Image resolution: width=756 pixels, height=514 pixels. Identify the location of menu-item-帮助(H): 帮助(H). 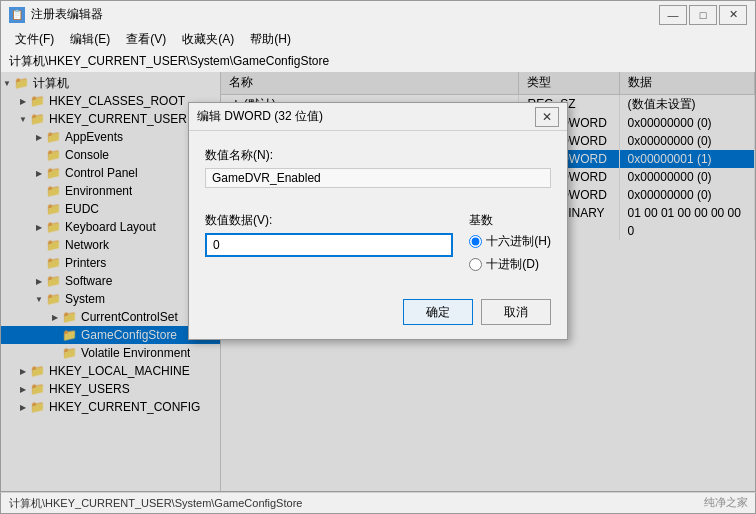
(270, 40).